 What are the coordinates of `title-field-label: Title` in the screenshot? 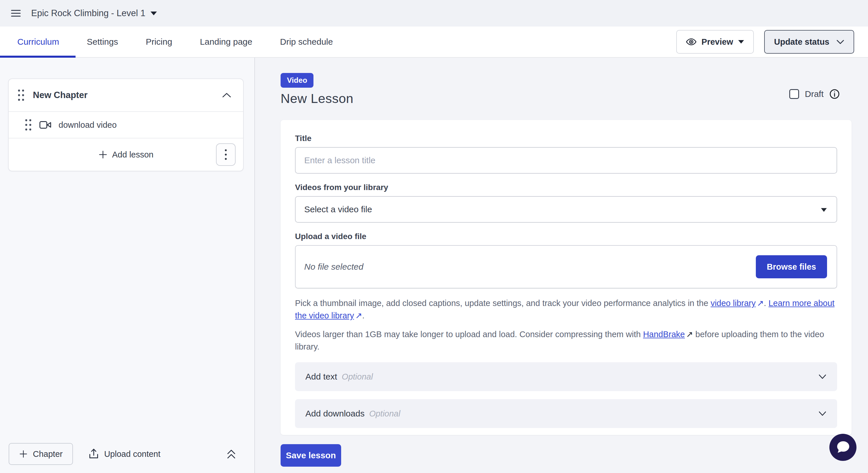 It's located at (566, 138).